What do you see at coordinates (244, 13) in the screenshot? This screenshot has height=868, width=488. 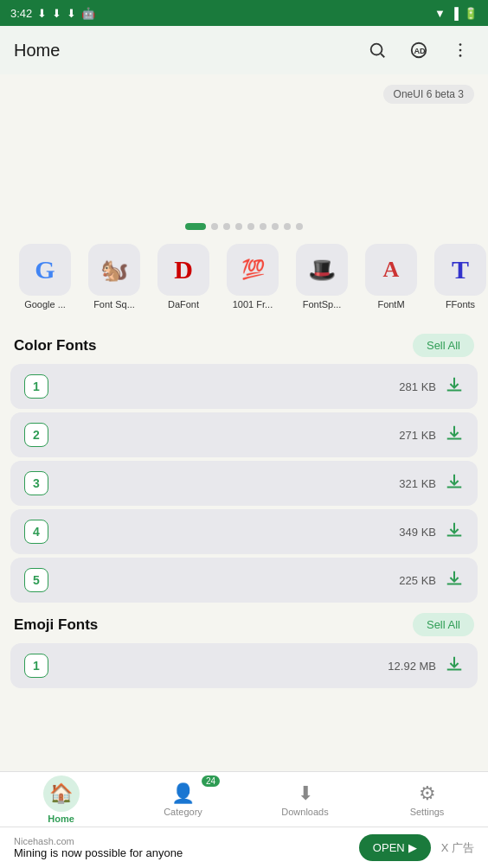 I see `status-bar: 3:42 ⬇ ⬇ ⬇ 🤖 ▼ ▐ 🔋` at bounding box center [244, 13].